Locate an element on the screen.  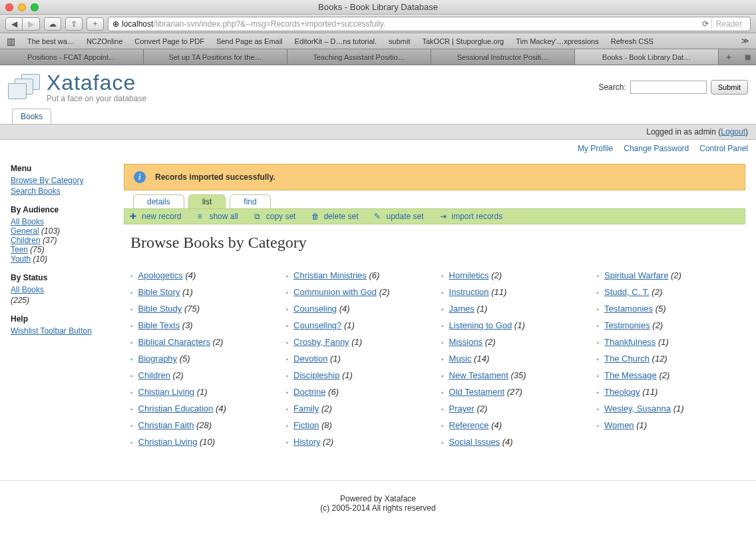
category-link: Christian Living is located at coordinates (168, 442).